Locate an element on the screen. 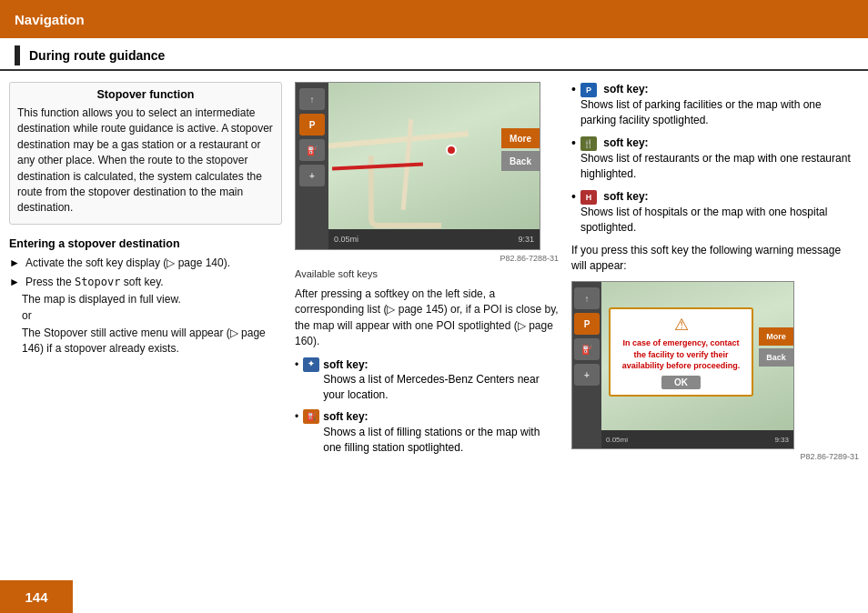 Image resolution: width=868 pixels, height=613 pixels. poi-item-fuel: • ⛽ soft key:Shows a list of filling sta… is located at coordinates (427, 432).